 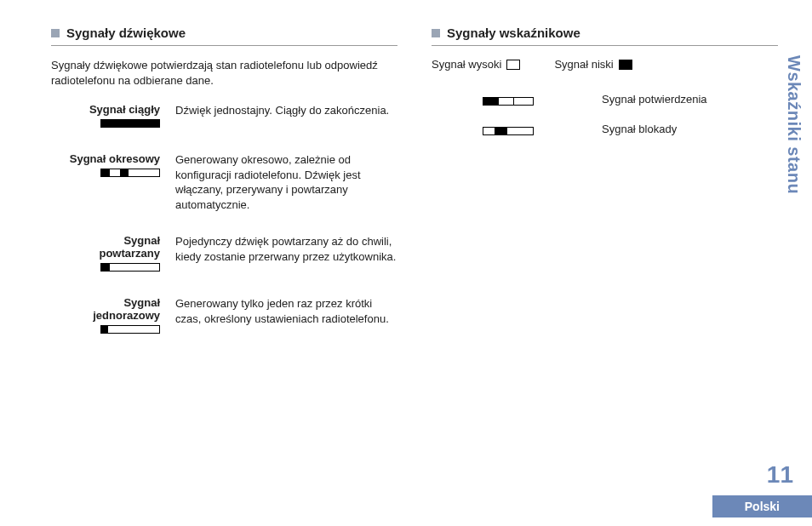 What do you see at coordinates (113, 247) in the screenshot?
I see `signal-label-text: Sygnał powtarzany` at bounding box center [113, 247].